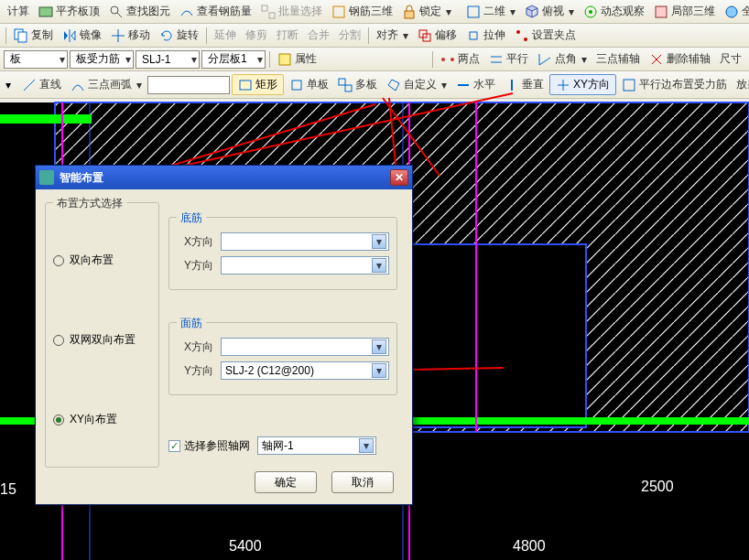  I want to click on top-x-label: X方向, so click(195, 348).